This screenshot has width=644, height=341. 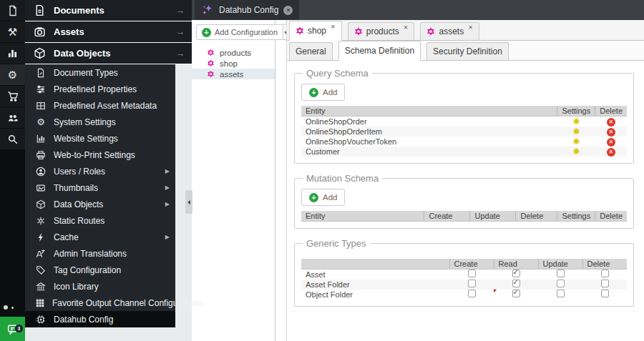 What do you see at coordinates (100, 172) in the screenshot?
I see `menu-item-users-roles: Users / Roles ▶` at bounding box center [100, 172].